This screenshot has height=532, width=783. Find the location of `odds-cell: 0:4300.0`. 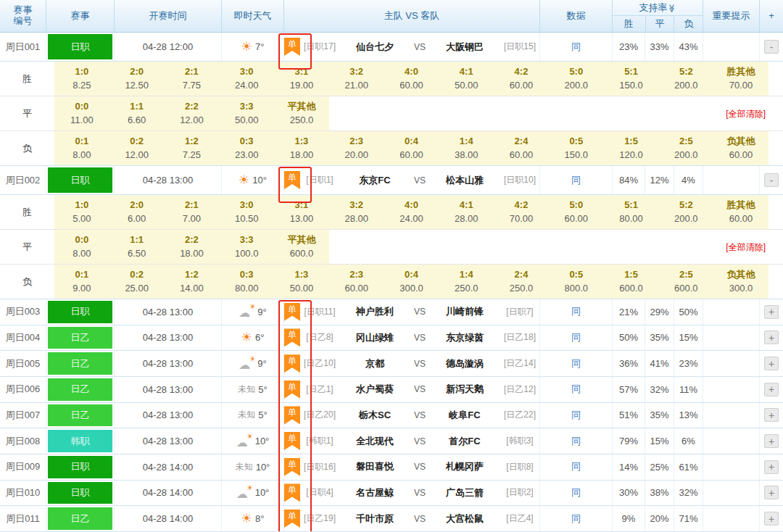

odds-cell: 0:4300.0 is located at coordinates (412, 281).